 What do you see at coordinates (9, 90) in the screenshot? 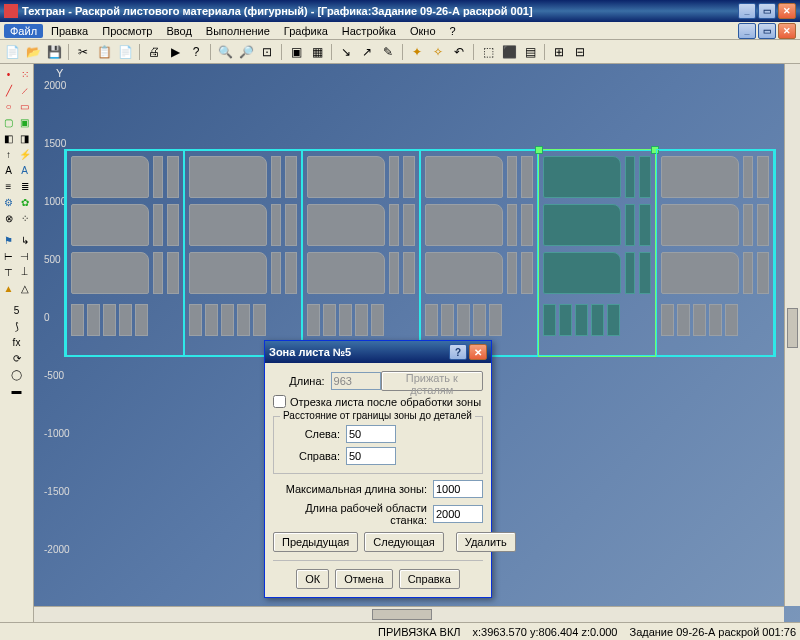
I see `tool-line-icon: ╱` at bounding box center [9, 90].